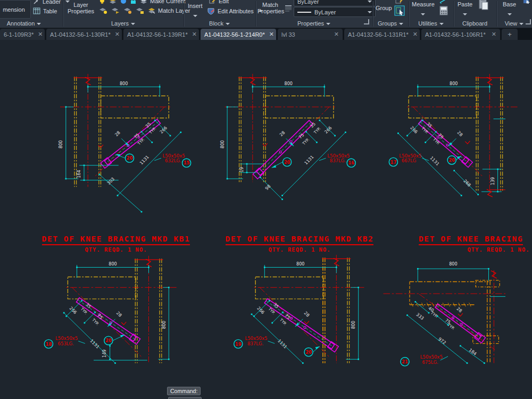 This screenshot has height=399, width=532. What do you see at coordinates (45, 11) in the screenshot?
I see `table-button: Table` at bounding box center [45, 11].